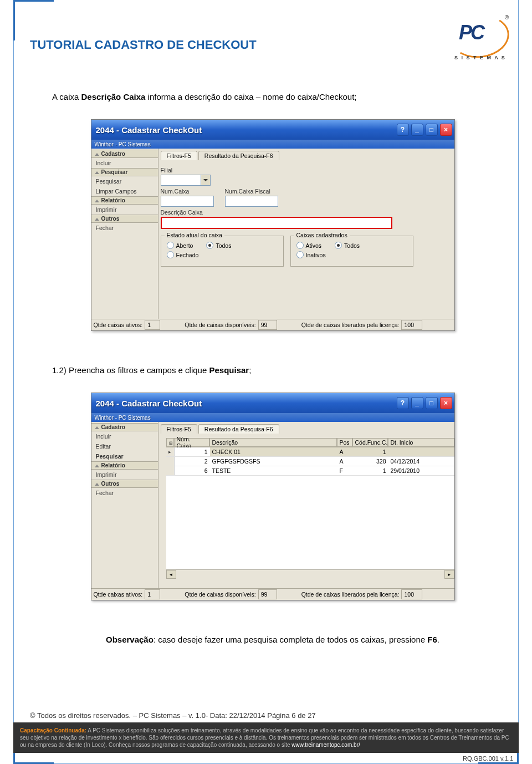  What do you see at coordinates (277, 223) in the screenshot?
I see `descricao-input-highlighted` at bounding box center [277, 223].